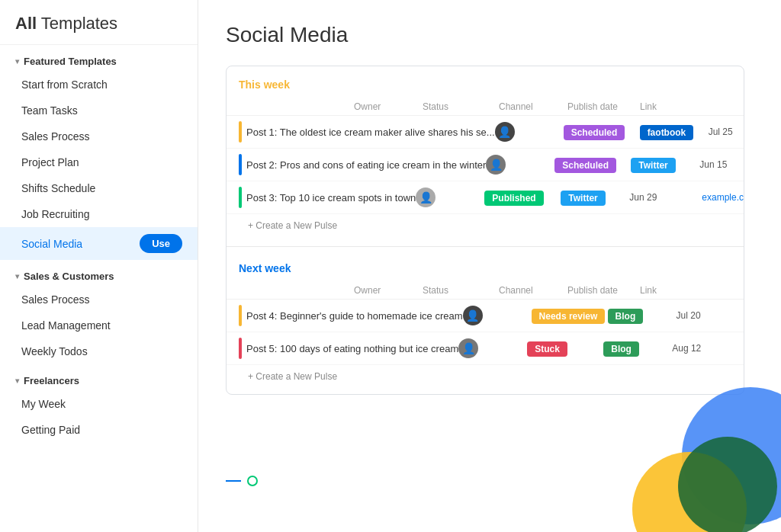 The image size is (781, 532). I want to click on table-header: OwnerStatusChannelPublish dateLink, so click(485, 107).